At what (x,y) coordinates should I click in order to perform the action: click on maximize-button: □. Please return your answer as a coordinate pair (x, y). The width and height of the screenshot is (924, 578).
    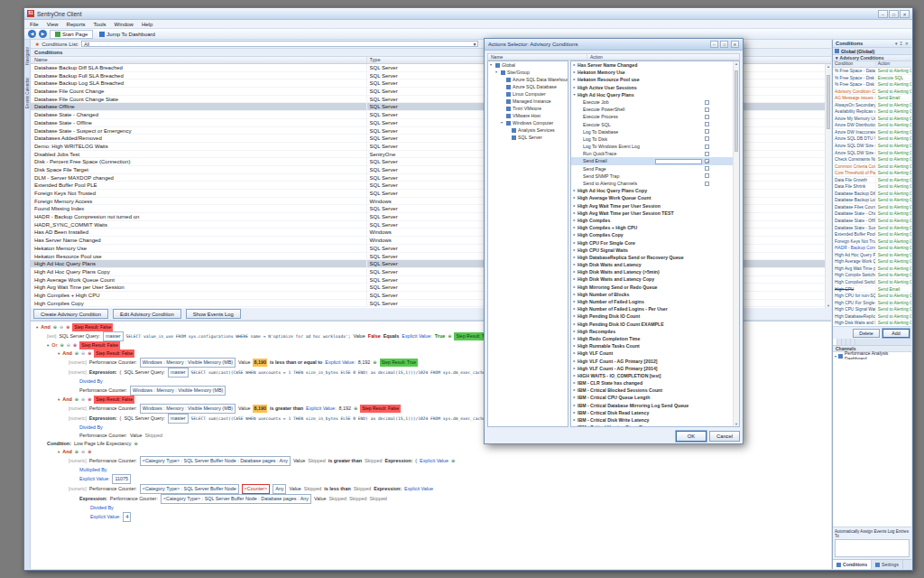
    Looking at the image, I should click on (893, 14).